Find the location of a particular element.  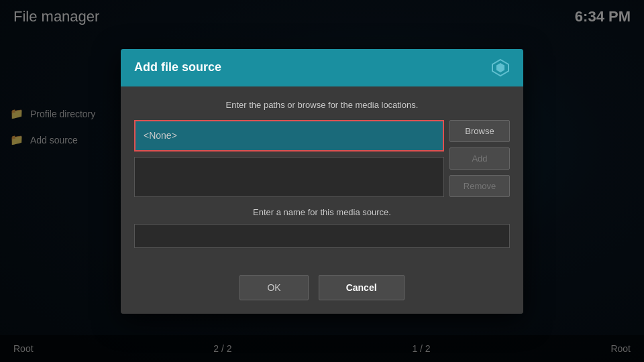

path-input is located at coordinates (289, 135).